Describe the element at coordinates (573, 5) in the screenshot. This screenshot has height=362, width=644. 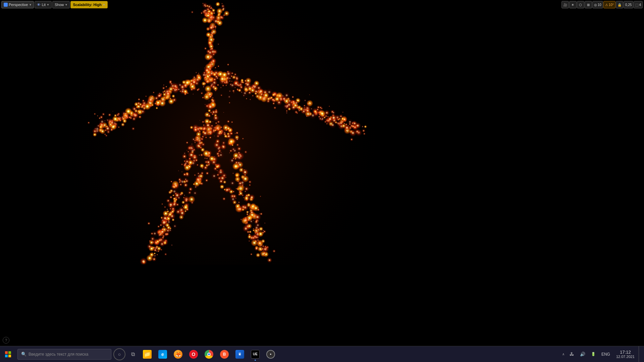
I see `sun-icon: ☀` at that location.